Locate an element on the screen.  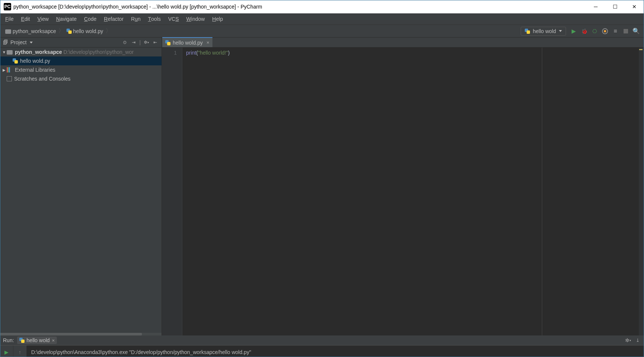
breadcrumb-file: hello wold.py is located at coordinates (85, 31).